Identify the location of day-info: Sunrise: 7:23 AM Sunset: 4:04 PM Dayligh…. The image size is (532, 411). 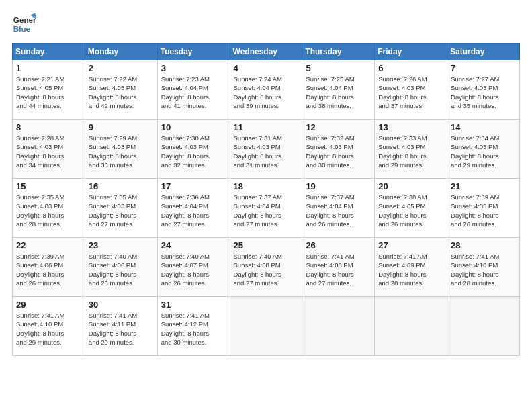
(193, 93).